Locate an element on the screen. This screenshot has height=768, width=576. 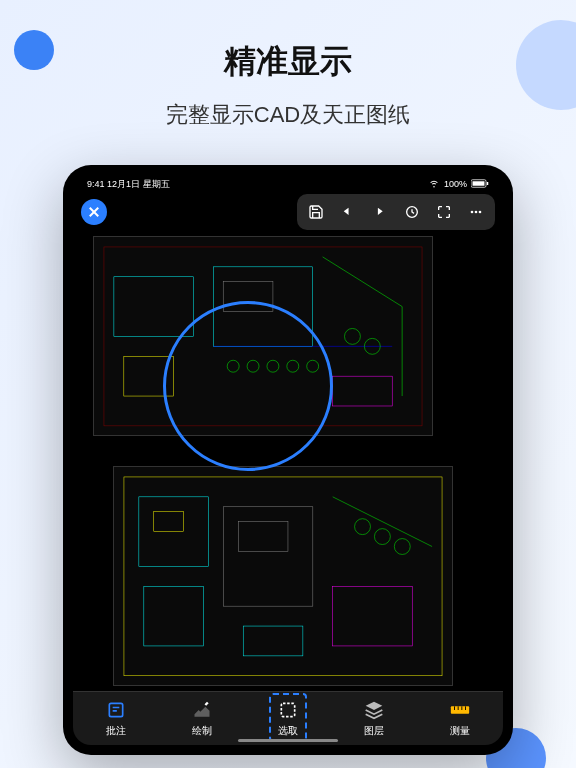
statusbar-date: 12月1日 星期五 is located at coordinates (138, 184).